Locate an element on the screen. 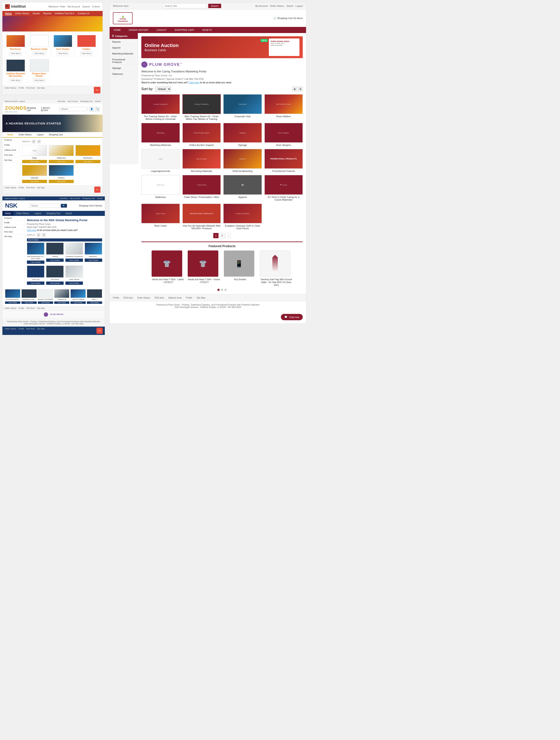 This screenshot has width=560, height=740. ct-view-grid: ⊞ is located at coordinates (295, 89).